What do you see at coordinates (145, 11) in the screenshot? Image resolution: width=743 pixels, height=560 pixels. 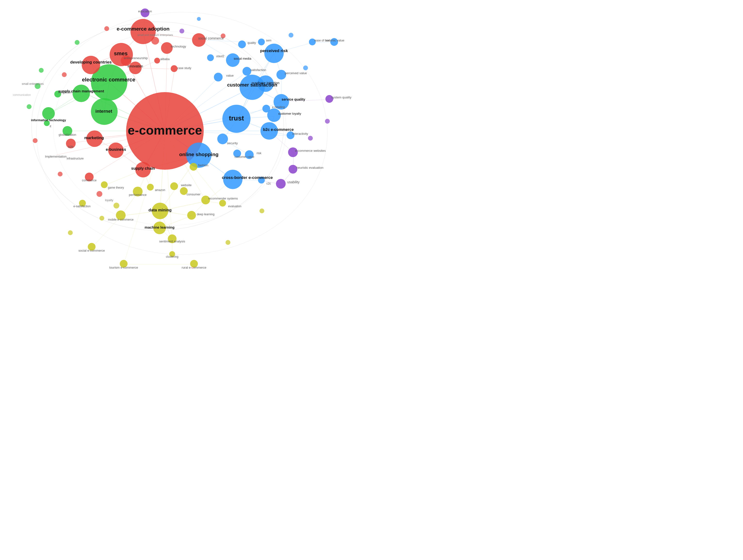 I see `label-education: education` at bounding box center [145, 11].